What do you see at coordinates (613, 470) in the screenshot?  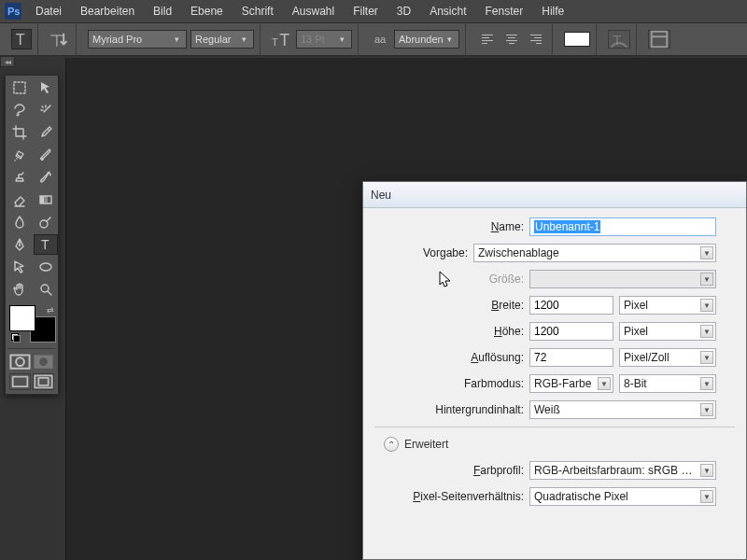 I see `colorprofile-value: RGB-Arbeitsfarbraum: sRGB IEC619...` at bounding box center [613, 470].